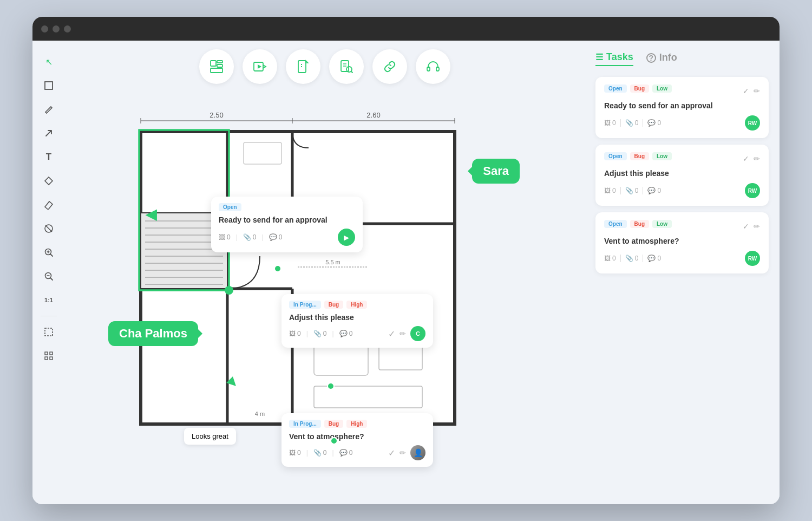  What do you see at coordinates (682, 58) in the screenshot?
I see `panel-tabs: ☰ Tasks ? Info` at bounding box center [682, 58].